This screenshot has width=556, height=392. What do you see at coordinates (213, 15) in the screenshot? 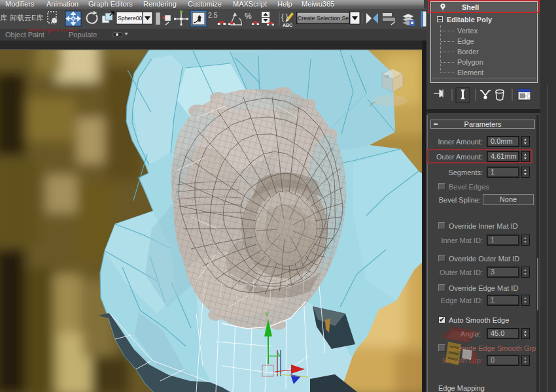
I see `svg-text: 2.5` at bounding box center [213, 15].